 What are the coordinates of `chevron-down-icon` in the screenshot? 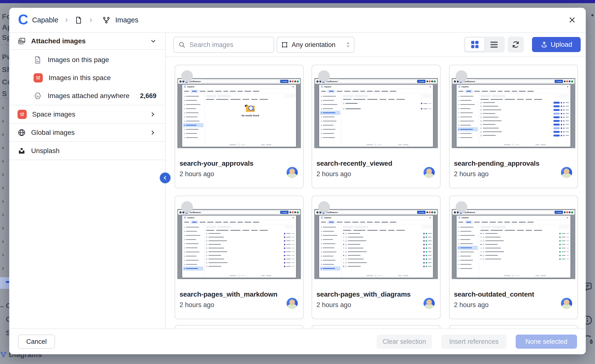 It's located at (153, 41).